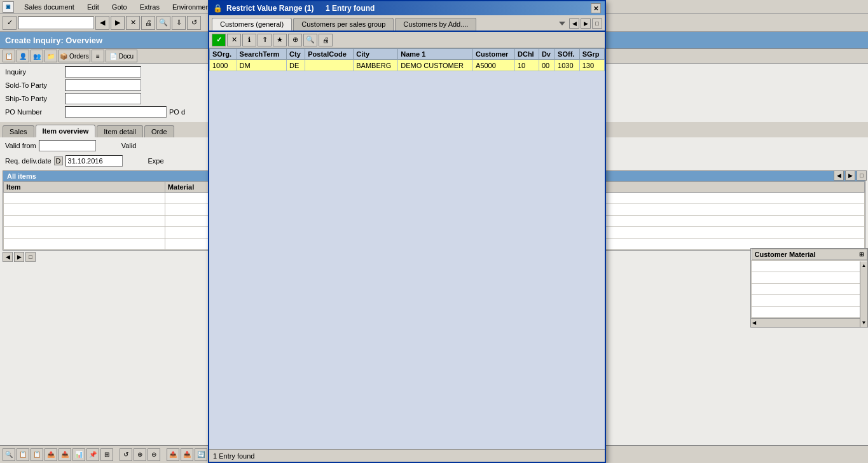 This screenshot has height=463, width=868. What do you see at coordinates (23, 56) in the screenshot?
I see `sub-btn-2: 👤` at bounding box center [23, 56].